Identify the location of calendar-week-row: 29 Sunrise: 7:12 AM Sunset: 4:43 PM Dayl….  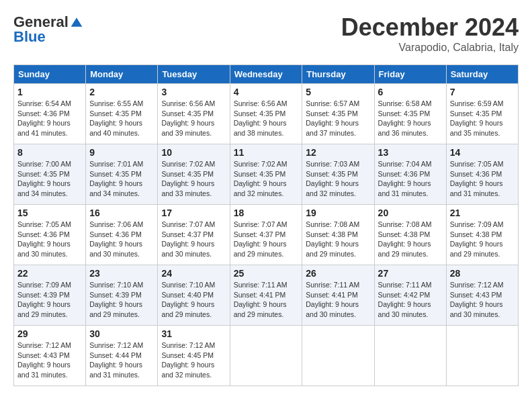
(266, 356).